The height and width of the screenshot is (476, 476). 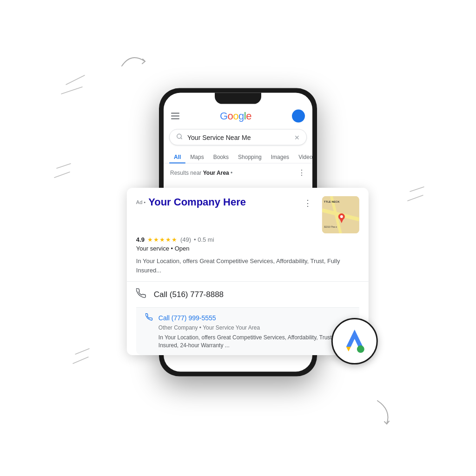 I want to click on tab-images: Images, so click(x=280, y=157).